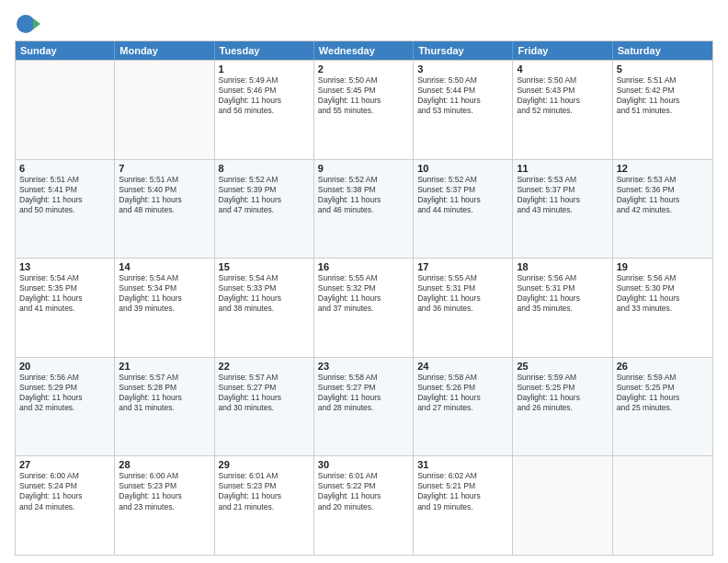  I want to click on day-number: 6, so click(64, 168).